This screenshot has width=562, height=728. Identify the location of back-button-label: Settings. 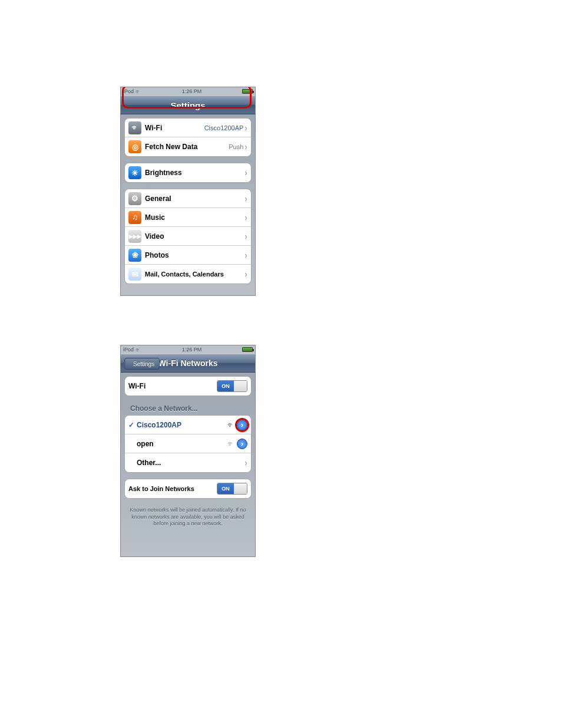
(144, 364).